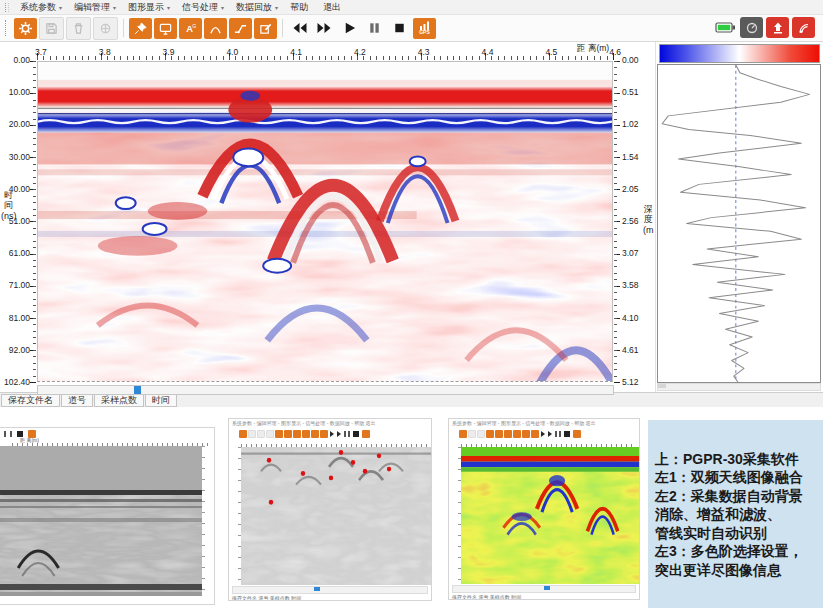  I want to click on menu-bar: 系统参数 ▾ 编辑管理 ▾ 图形显示 ▾ 信号处理 ▾, so click(412, 8).